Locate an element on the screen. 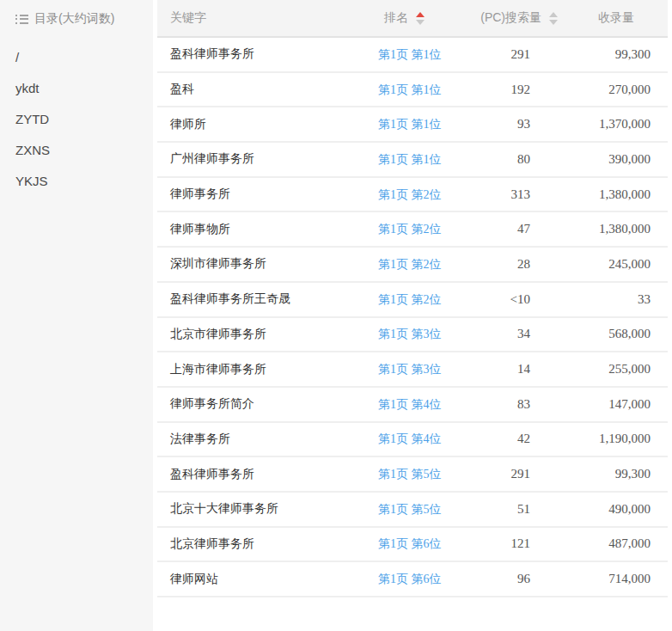 This screenshot has height=631, width=672. sort-rank-control is located at coordinates (420, 19).